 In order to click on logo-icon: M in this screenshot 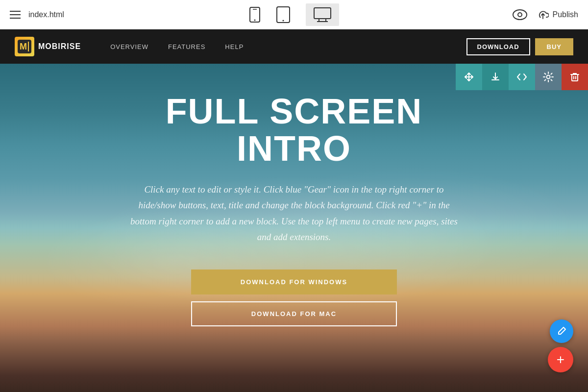, I will do `click(24, 47)`.